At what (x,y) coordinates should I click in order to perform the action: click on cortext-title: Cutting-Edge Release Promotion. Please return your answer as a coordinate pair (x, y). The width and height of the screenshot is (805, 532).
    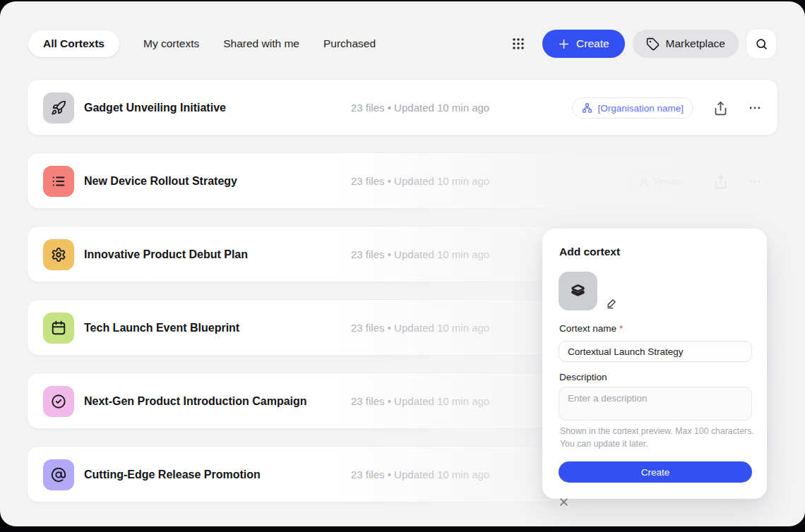
    Looking at the image, I should click on (172, 475).